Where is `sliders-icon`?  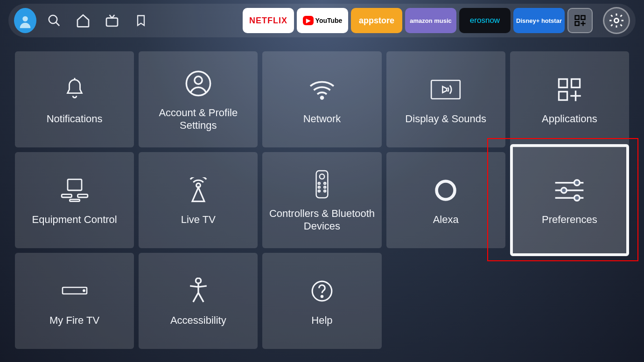 sliders-icon is located at coordinates (569, 190).